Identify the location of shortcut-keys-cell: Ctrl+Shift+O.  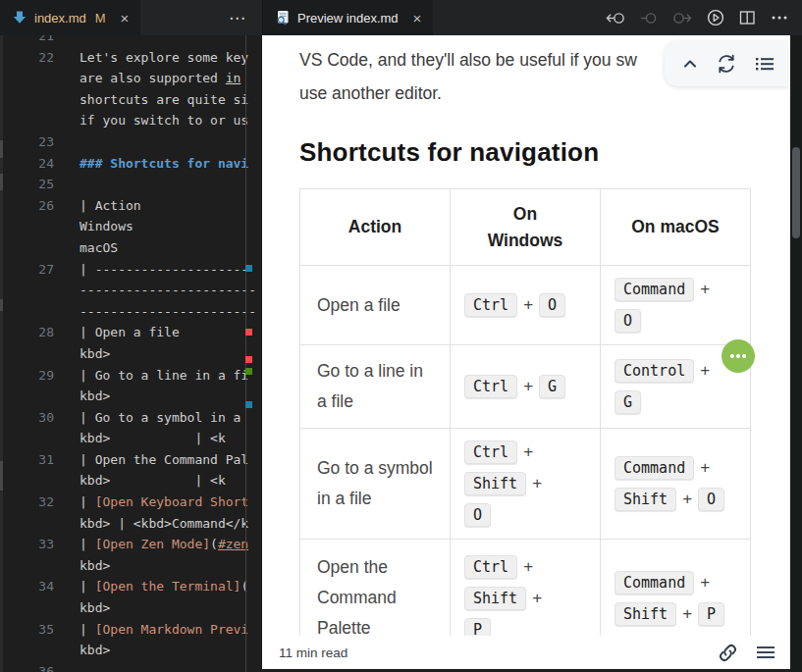
(526, 485).